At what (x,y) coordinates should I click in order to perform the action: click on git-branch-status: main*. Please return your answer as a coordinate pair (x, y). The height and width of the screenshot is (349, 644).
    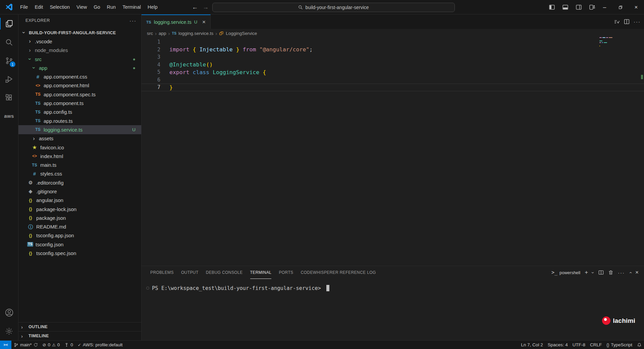
    Looking at the image, I should click on (26, 345).